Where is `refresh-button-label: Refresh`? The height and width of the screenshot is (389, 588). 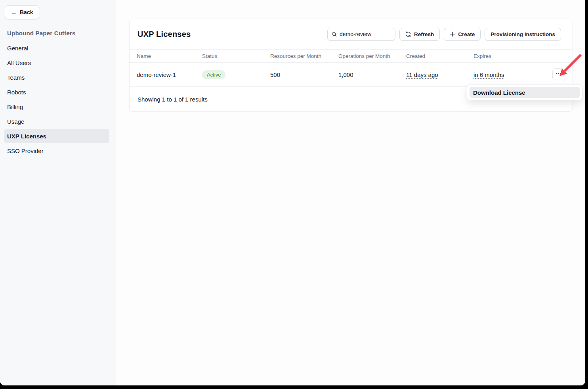 refresh-button-label: Refresh is located at coordinates (424, 34).